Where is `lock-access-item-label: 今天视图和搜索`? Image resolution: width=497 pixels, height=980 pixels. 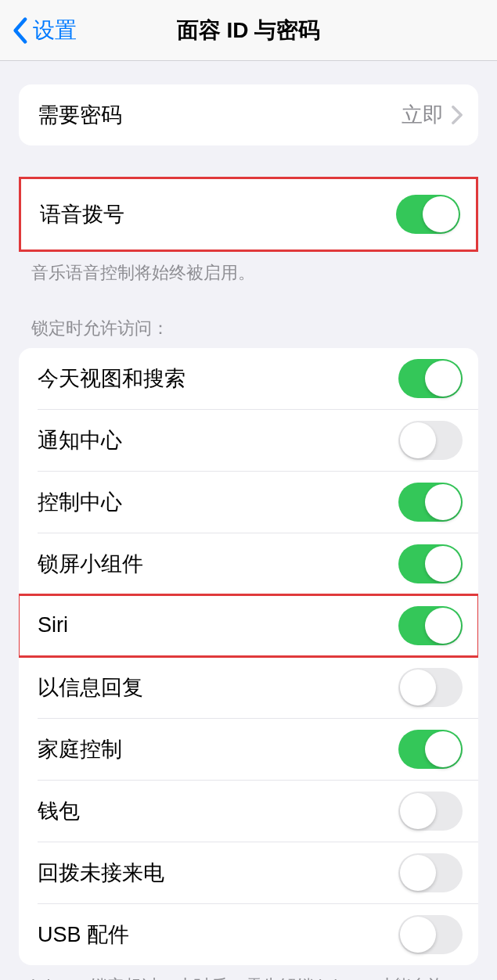
lock-access-item-label: 今天视图和搜索 is located at coordinates (102, 379).